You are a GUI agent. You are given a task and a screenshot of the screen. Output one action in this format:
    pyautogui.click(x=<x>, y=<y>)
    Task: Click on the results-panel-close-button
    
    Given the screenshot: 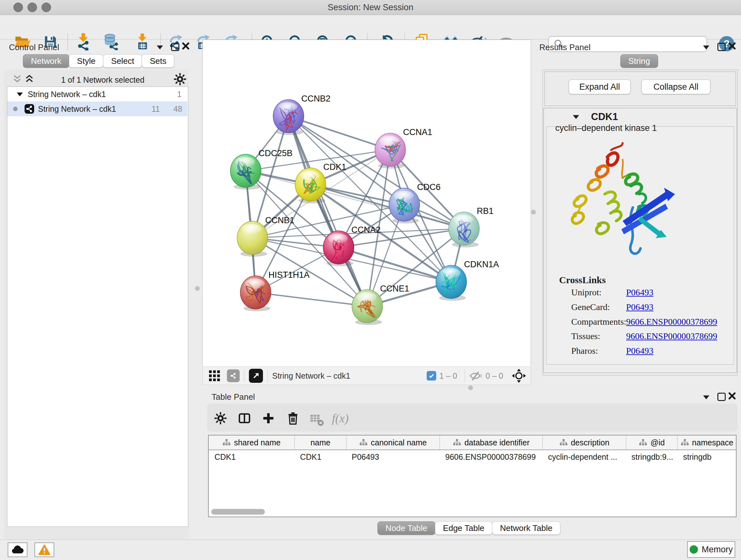 What is the action you would take?
    pyautogui.click(x=732, y=46)
    